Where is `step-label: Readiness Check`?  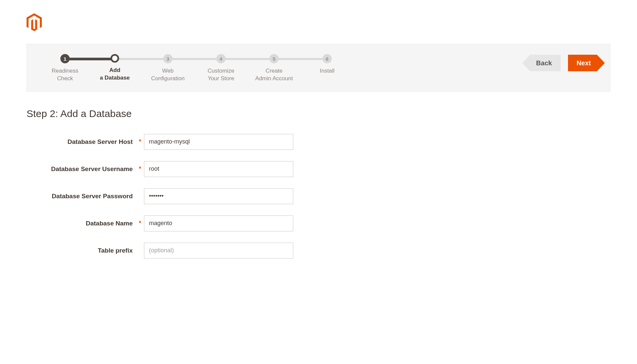
step-label: Readiness Check is located at coordinates (65, 75).